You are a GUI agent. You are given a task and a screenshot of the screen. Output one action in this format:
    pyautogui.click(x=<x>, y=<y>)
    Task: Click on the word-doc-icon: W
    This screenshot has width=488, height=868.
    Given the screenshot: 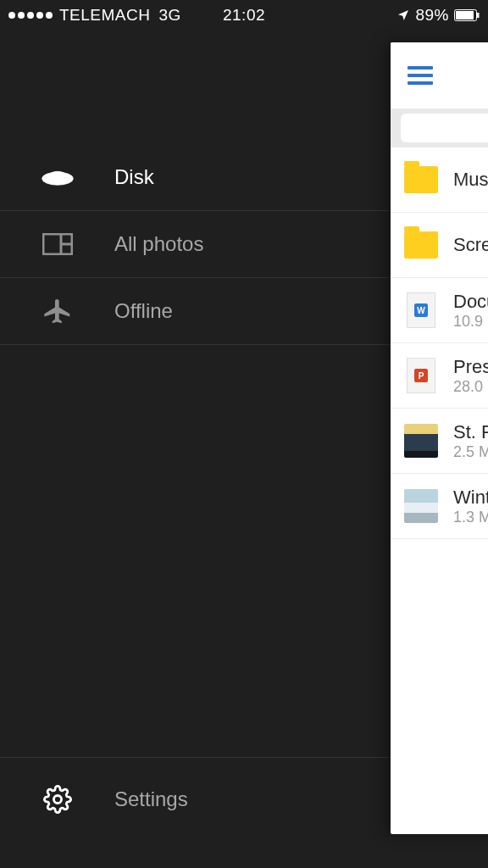 What is the action you would take?
    pyautogui.click(x=421, y=310)
    